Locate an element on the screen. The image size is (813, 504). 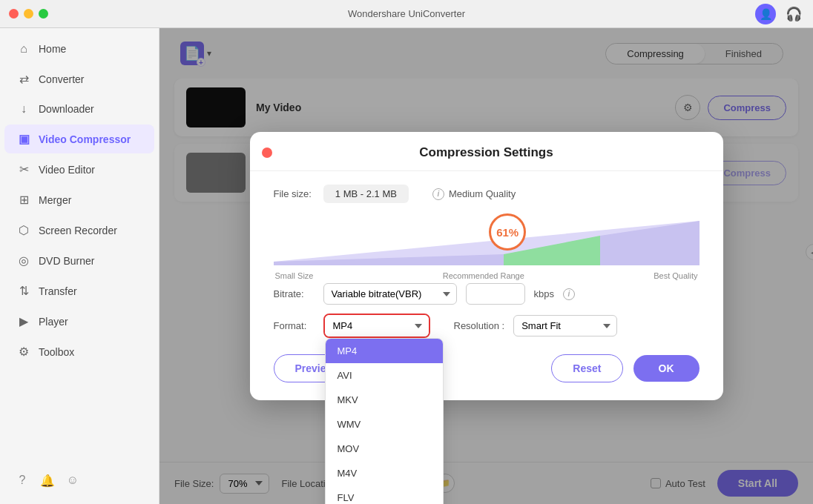
sidebar-label-converter: Converter is located at coordinates (61, 79).